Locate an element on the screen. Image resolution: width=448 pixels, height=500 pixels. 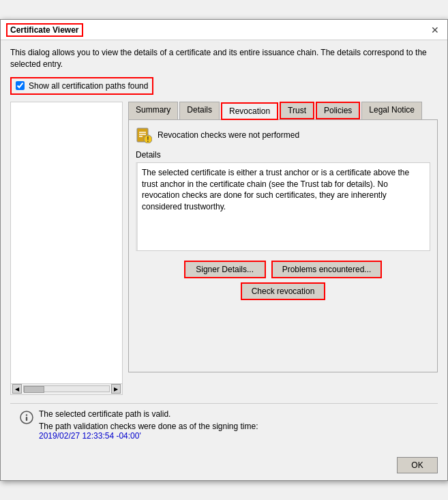
check-revocation-button: Check revocation is located at coordinates (284, 291).